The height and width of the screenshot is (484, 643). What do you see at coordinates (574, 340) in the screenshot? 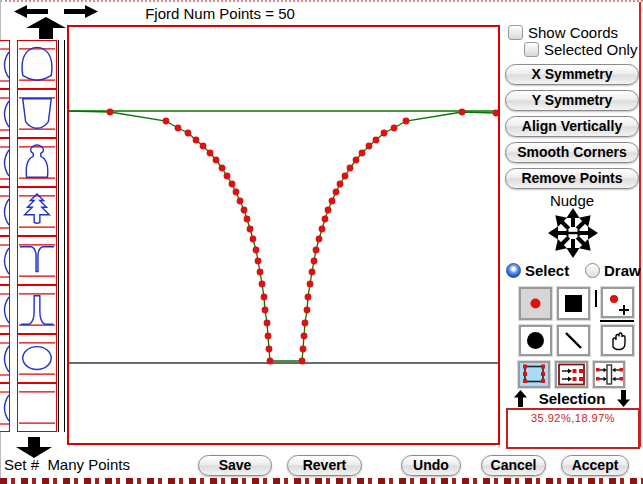
I see `tool-draw-line` at bounding box center [574, 340].